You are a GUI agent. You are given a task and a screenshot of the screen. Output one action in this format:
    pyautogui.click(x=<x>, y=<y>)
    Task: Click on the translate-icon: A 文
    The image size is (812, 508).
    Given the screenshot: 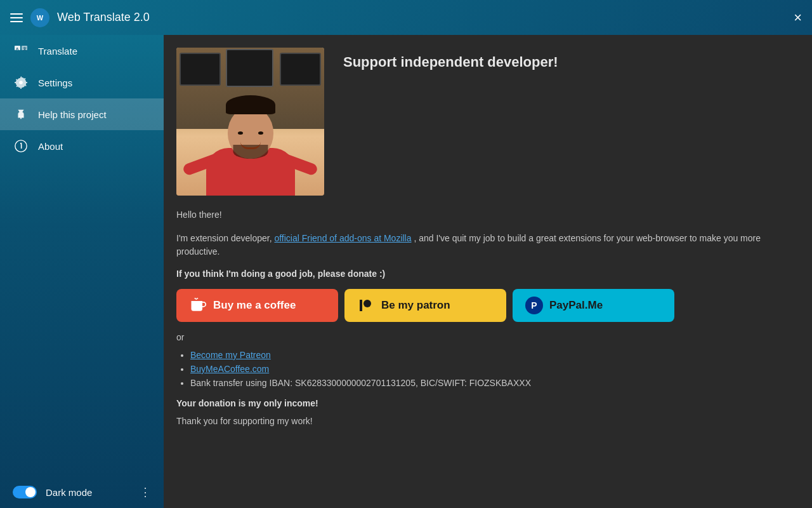 What is the action you would take?
    pyautogui.click(x=21, y=51)
    